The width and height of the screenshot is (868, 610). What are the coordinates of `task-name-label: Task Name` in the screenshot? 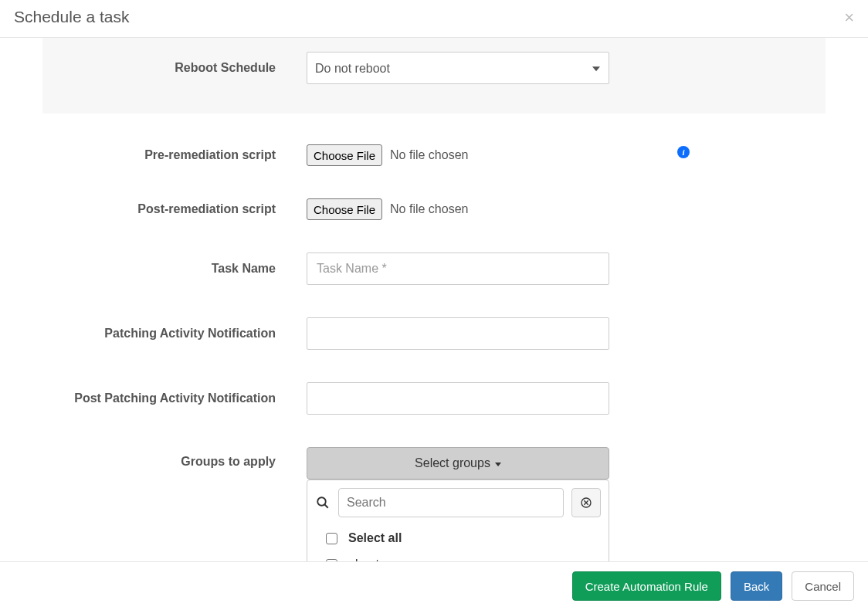 It's located at (175, 269).